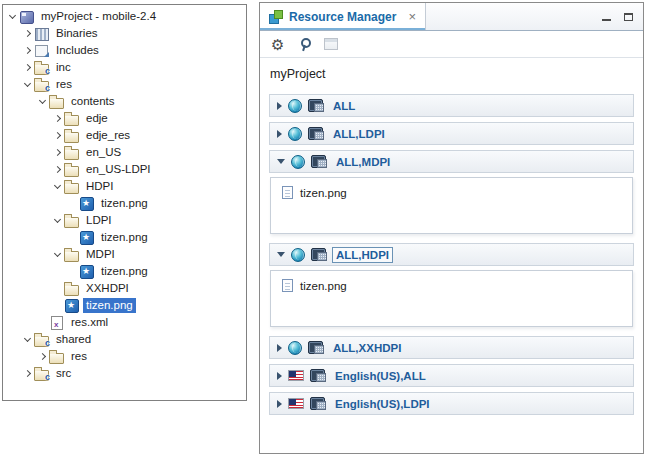 This screenshot has height=457, width=646. What do you see at coordinates (124, 254) in the screenshot?
I see `tree-item: MDPI` at bounding box center [124, 254].